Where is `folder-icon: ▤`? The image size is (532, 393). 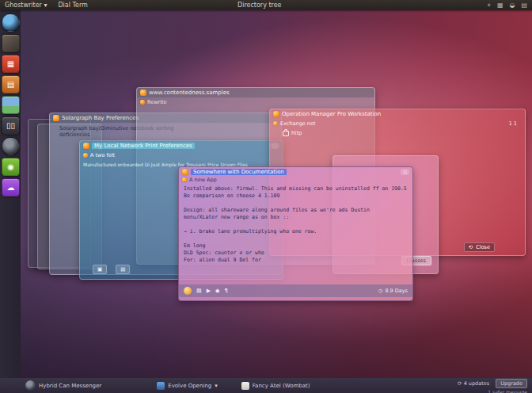
folder-icon: ▤ is located at coordinates (200, 291).